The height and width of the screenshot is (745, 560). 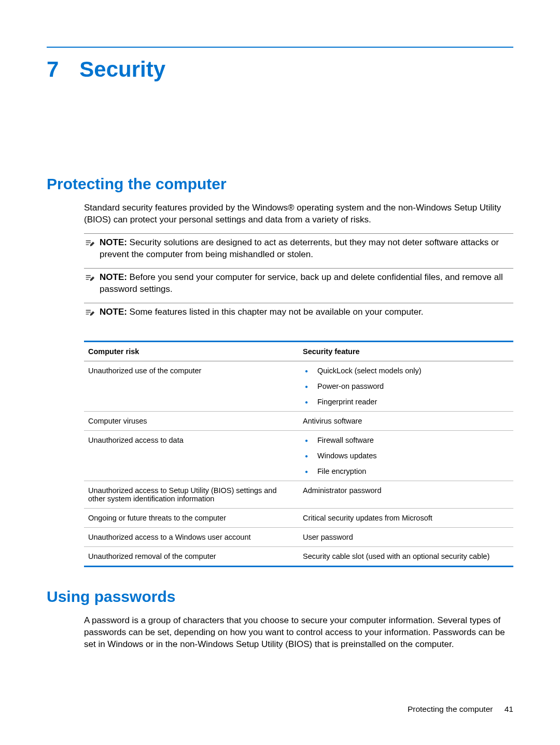 What do you see at coordinates (406, 421) in the screenshot?
I see `feature-cell: Antivirus software` at bounding box center [406, 421].